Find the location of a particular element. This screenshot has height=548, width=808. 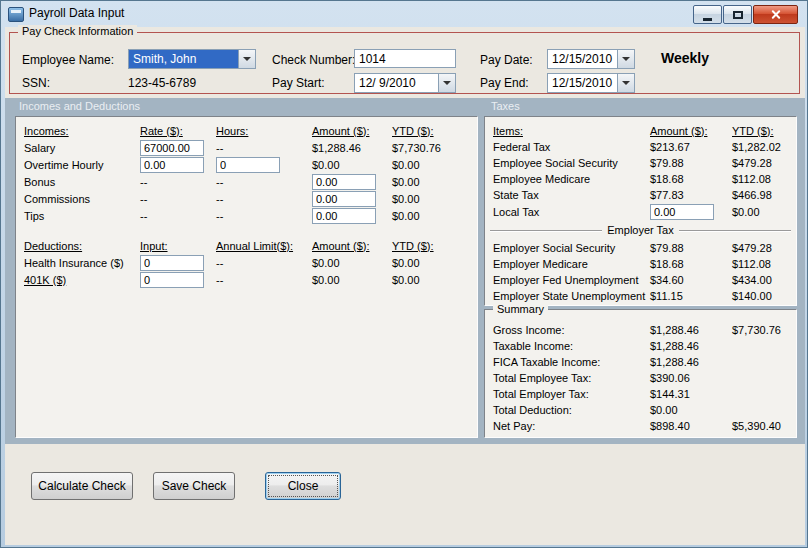

pay-start-value: 12/ 9/2010 is located at coordinates (396, 83).